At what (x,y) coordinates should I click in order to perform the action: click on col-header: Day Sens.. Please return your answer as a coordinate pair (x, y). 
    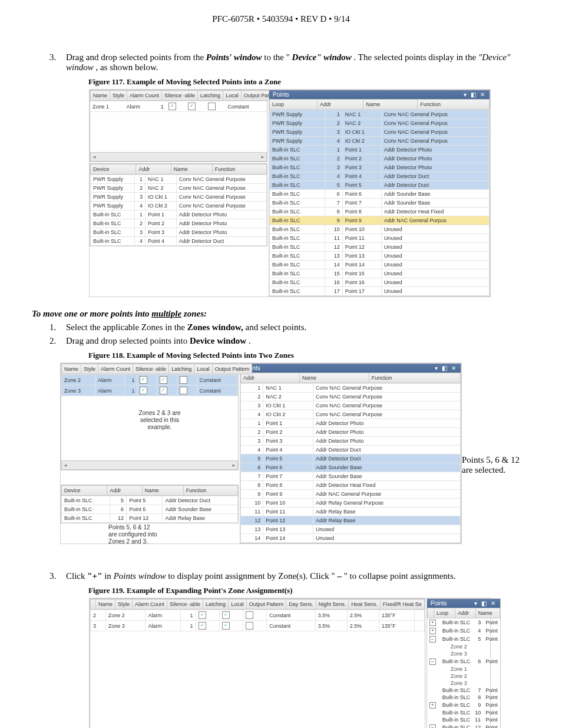
    Looking at the image, I should click on (302, 605).